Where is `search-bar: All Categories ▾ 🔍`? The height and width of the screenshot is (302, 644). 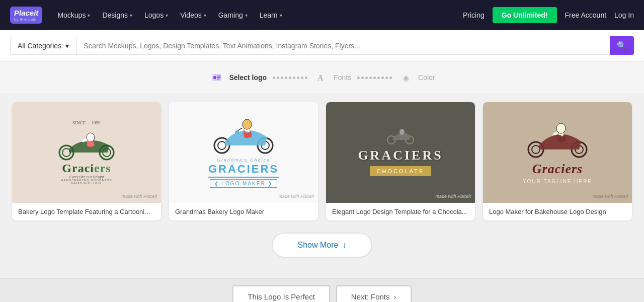 search-bar: All Categories ▾ 🔍 is located at coordinates (322, 46).